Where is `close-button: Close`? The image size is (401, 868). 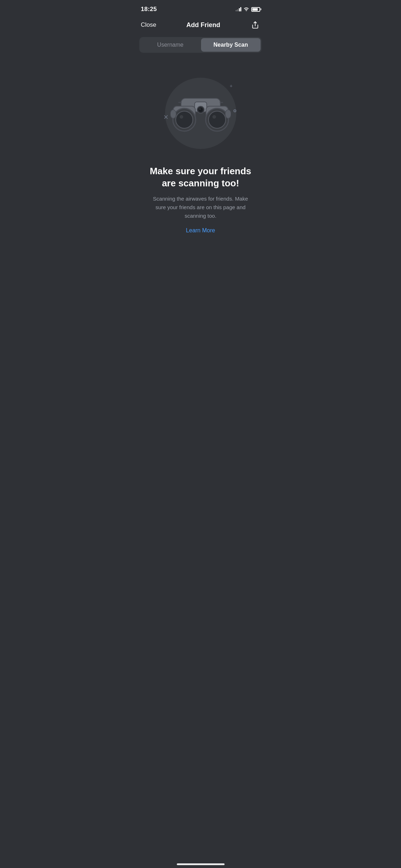 close-button: Close is located at coordinates (148, 25).